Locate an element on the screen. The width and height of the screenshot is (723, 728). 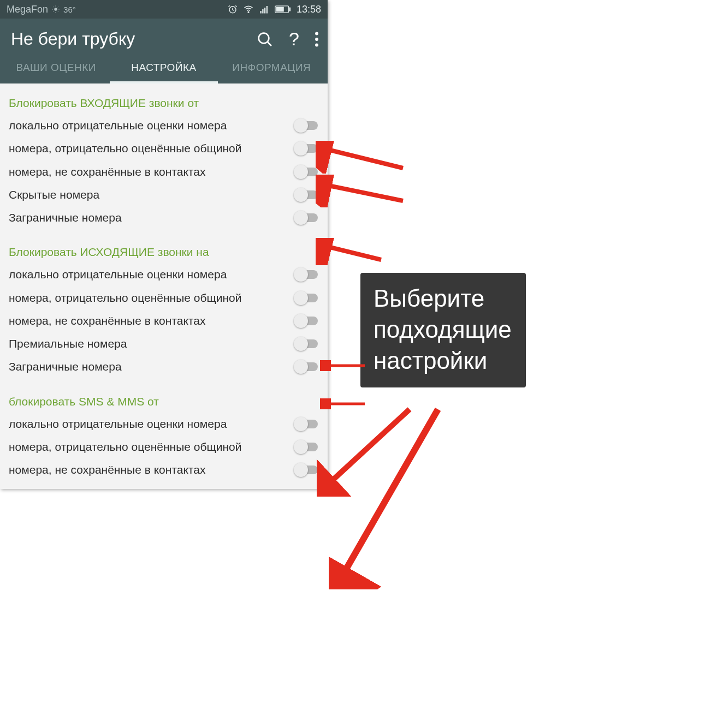
switch-outgoing-community-negative is located at coordinates (307, 298).